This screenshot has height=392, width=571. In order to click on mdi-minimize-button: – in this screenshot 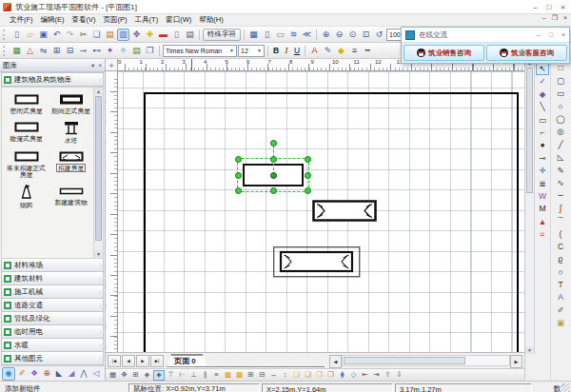, I will do `click(544, 18)`.